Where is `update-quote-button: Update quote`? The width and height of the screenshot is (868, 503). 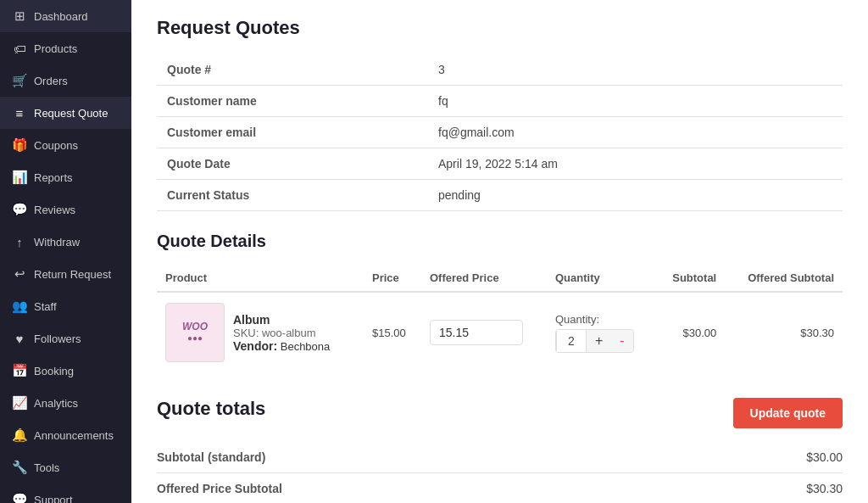 update-quote-button: Update quote is located at coordinates (788, 413).